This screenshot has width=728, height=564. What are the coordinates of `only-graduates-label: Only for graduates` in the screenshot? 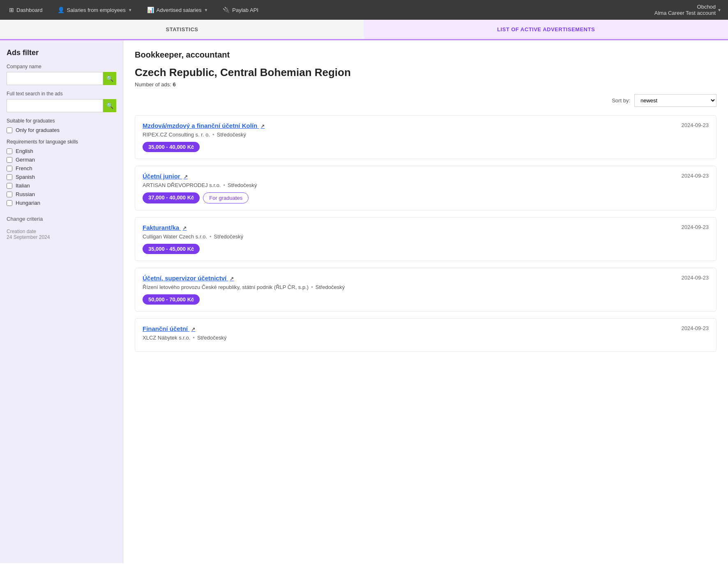 It's located at (38, 130).